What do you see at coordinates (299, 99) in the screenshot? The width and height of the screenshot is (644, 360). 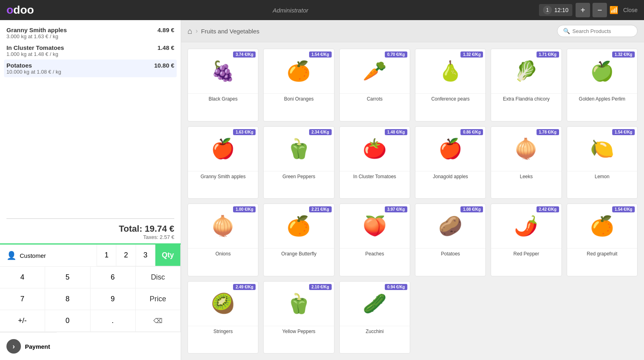 I see `product-name: Boni Oranges` at bounding box center [299, 99].